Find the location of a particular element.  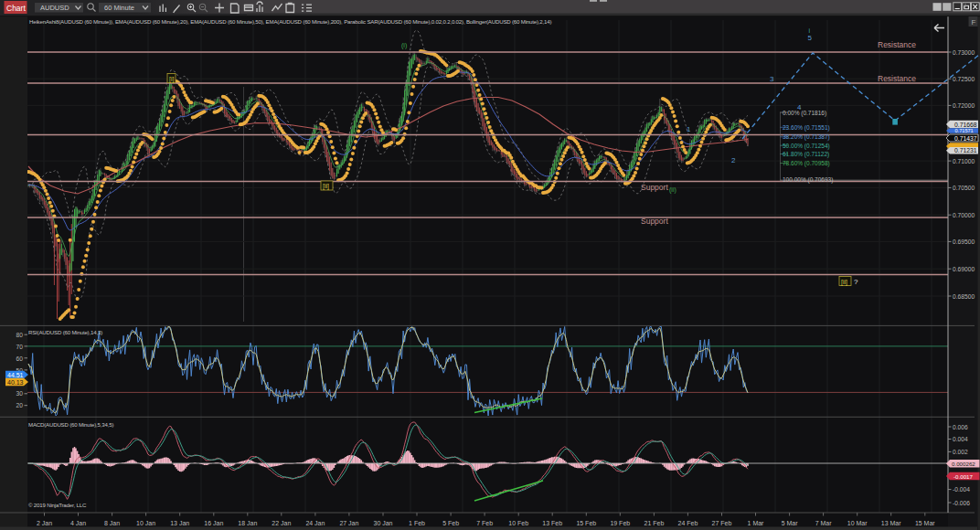

svg-text: 100.00% (0.70693) is located at coordinates (808, 180).